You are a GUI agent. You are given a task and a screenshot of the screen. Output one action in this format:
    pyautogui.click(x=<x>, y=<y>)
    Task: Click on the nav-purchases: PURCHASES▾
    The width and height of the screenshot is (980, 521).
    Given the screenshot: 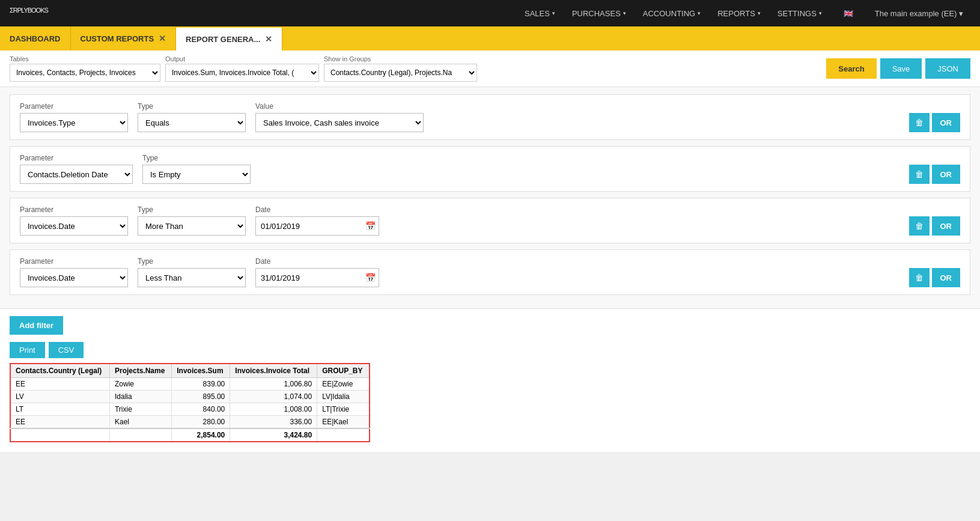 What is the action you would take?
    pyautogui.click(x=599, y=13)
    